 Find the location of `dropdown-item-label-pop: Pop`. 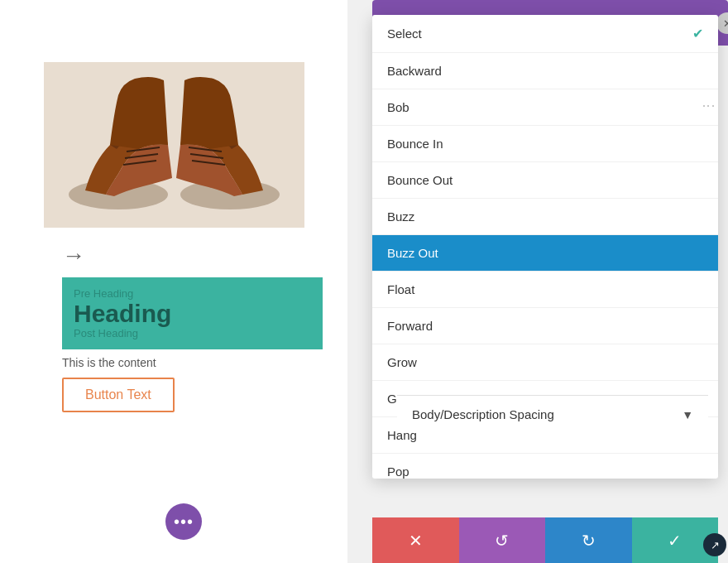

dropdown-item-label-pop: Pop is located at coordinates (399, 472).